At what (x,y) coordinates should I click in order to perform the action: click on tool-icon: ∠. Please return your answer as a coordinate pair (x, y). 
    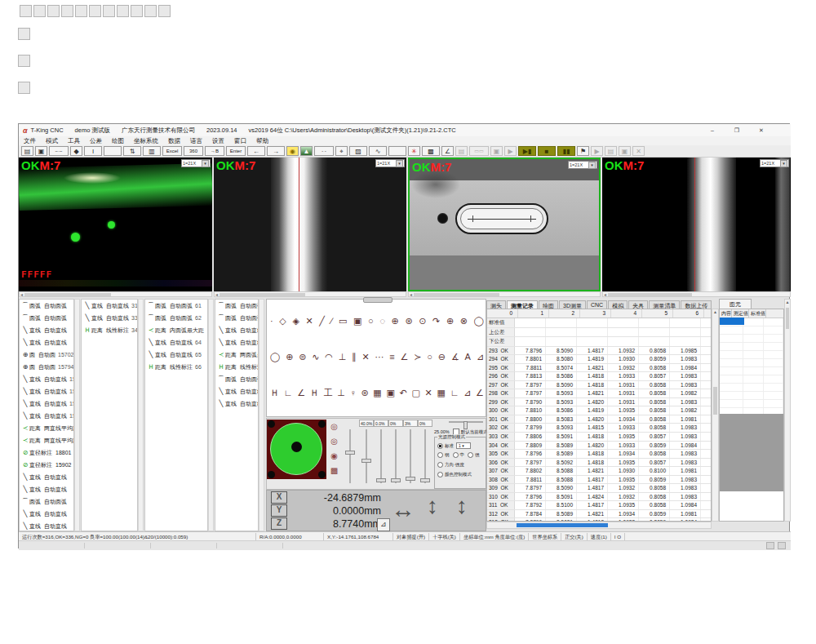
    Looking at the image, I should click on (405, 357).